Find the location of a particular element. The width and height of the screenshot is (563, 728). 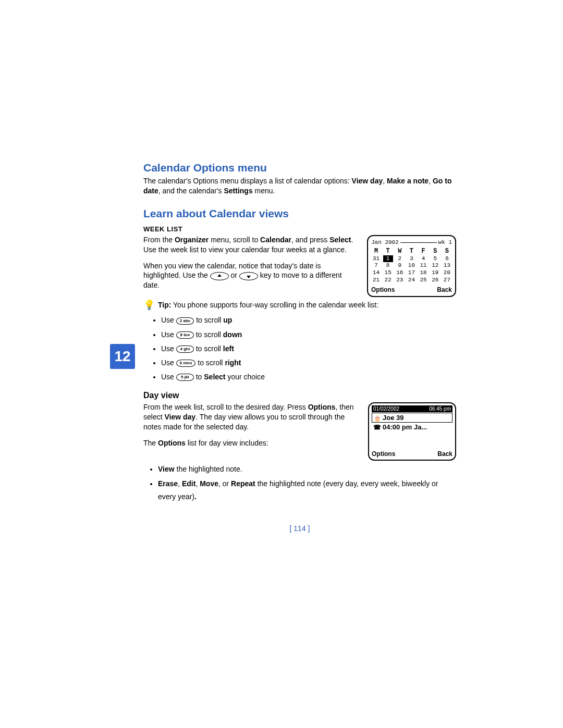

dayview-options-list: View the highlighted note. Erase, Edit, … is located at coordinates (300, 483).